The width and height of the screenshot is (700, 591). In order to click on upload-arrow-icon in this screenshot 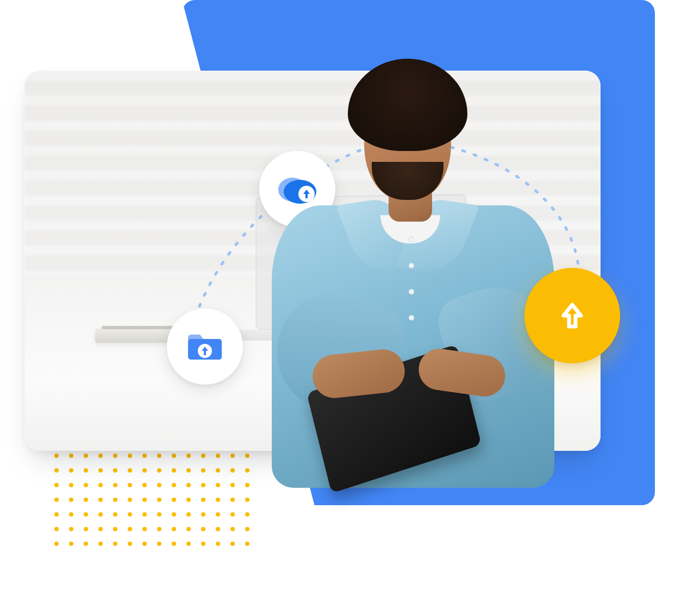, I will do `click(572, 316)`.